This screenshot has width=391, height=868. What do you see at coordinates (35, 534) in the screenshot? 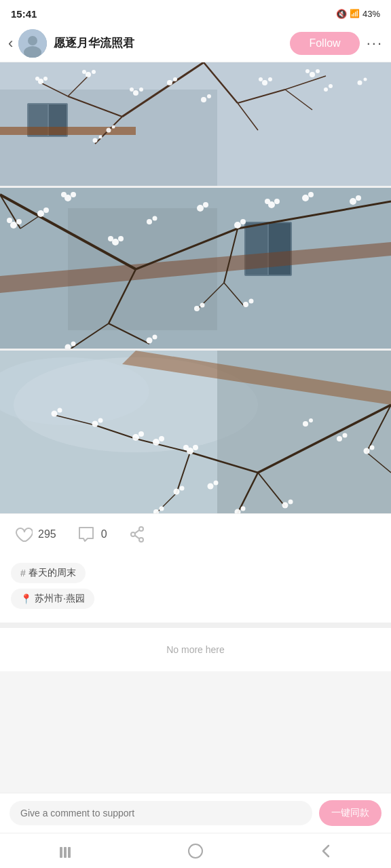
I see `like-action: 295` at bounding box center [35, 534].